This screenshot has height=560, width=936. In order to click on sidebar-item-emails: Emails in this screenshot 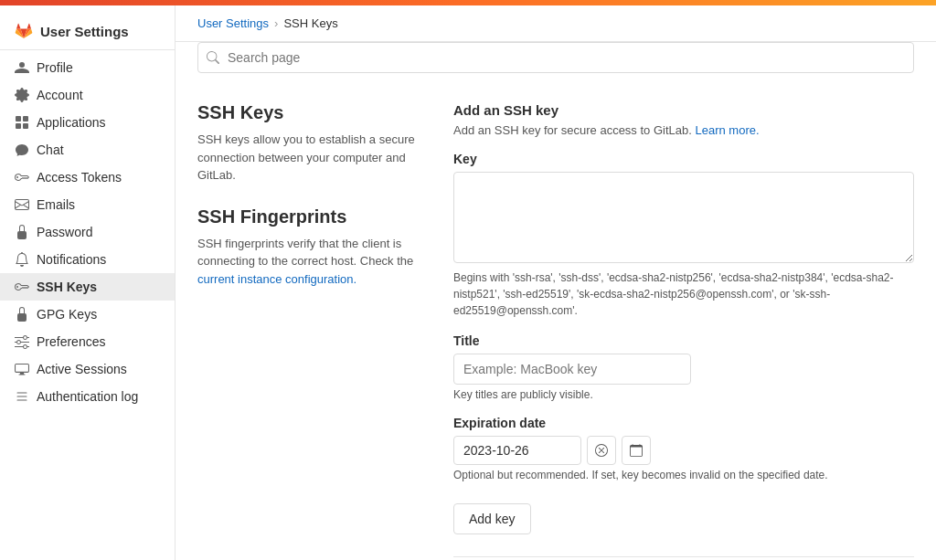, I will do `click(88, 205)`.